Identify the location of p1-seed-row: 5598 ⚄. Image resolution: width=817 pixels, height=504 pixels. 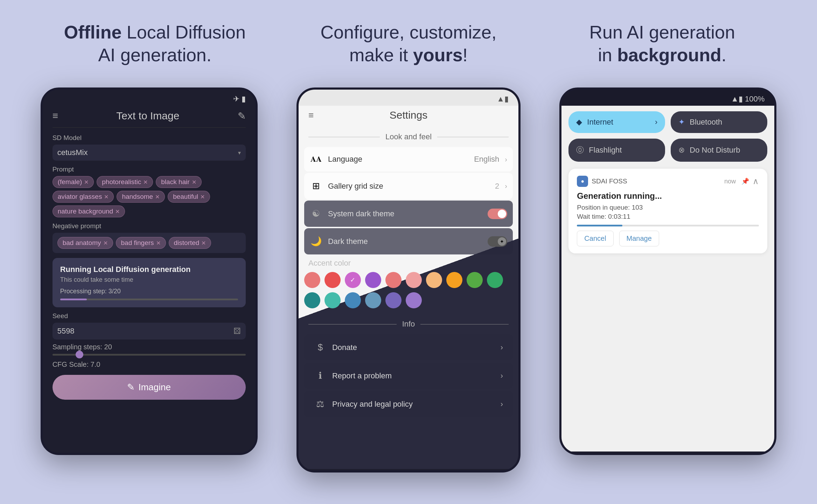
(149, 331).